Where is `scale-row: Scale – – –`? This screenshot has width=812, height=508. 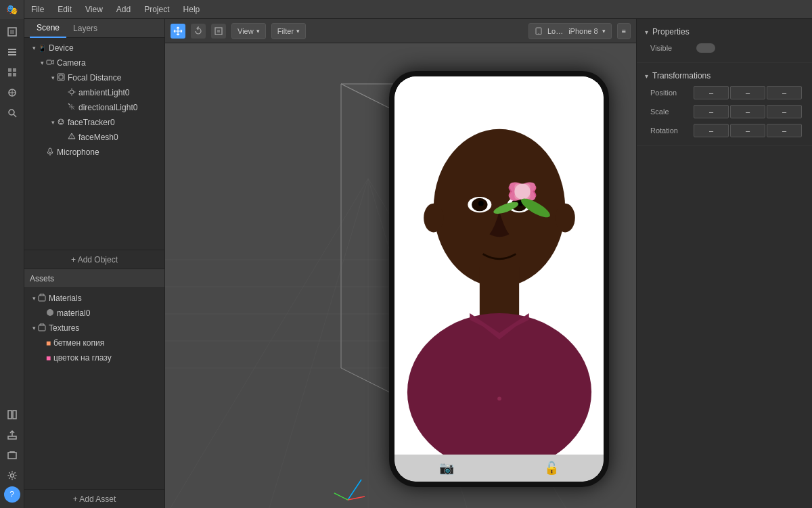
scale-row: Scale – – – is located at coordinates (724, 112).